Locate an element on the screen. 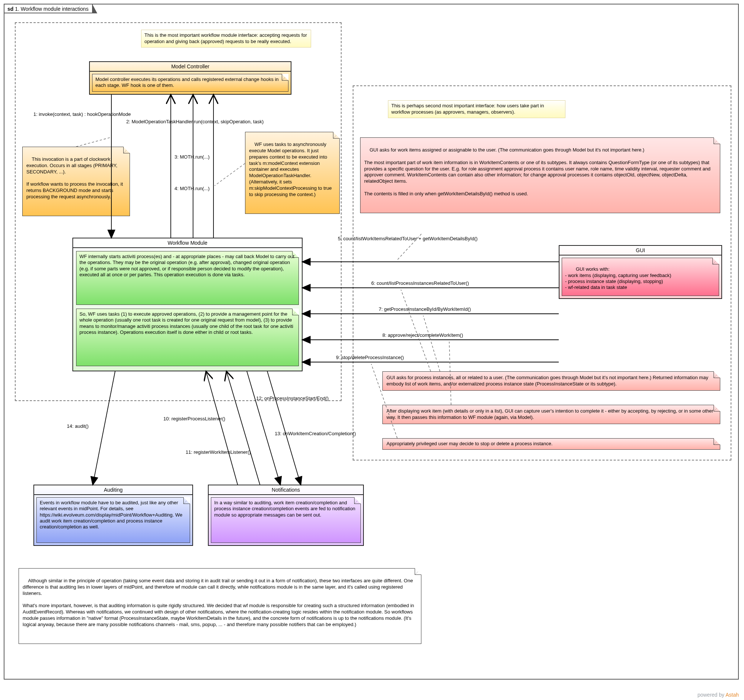 The width and height of the screenshot is (744, 700). sd-prefix: sd is located at coordinates (10, 9).